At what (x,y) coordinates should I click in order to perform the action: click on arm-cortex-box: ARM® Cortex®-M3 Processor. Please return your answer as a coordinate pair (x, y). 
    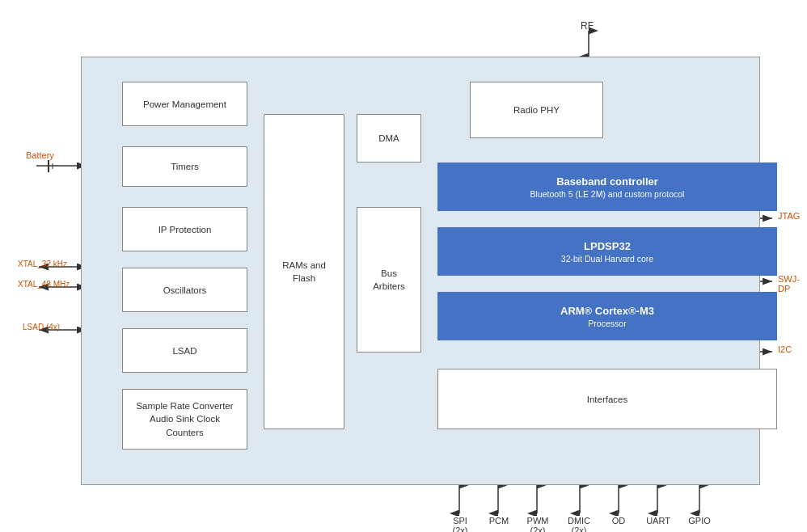
    Looking at the image, I should click on (607, 316).